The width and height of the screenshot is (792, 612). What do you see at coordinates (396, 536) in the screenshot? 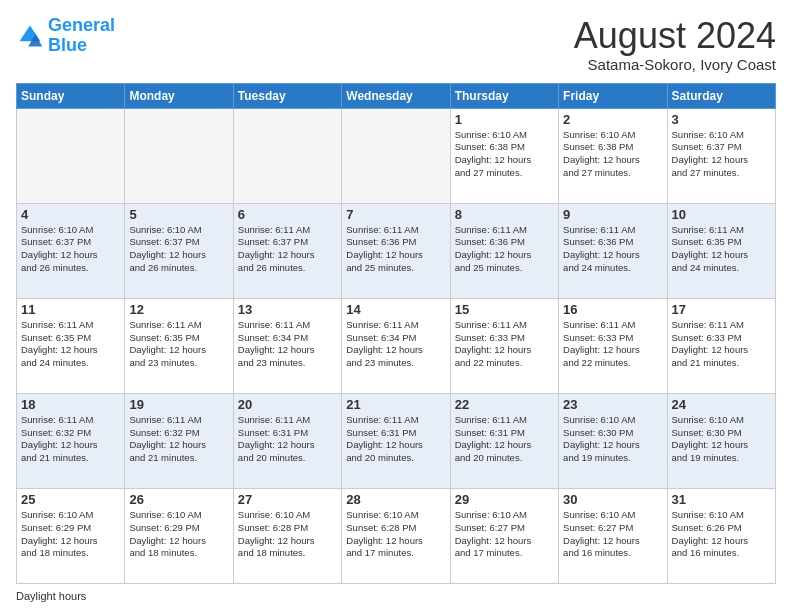
I see `calendar-cell: 28Sunrise: 6:10 AM Sunset: 6:28 PM Dayli…` at bounding box center [396, 536].